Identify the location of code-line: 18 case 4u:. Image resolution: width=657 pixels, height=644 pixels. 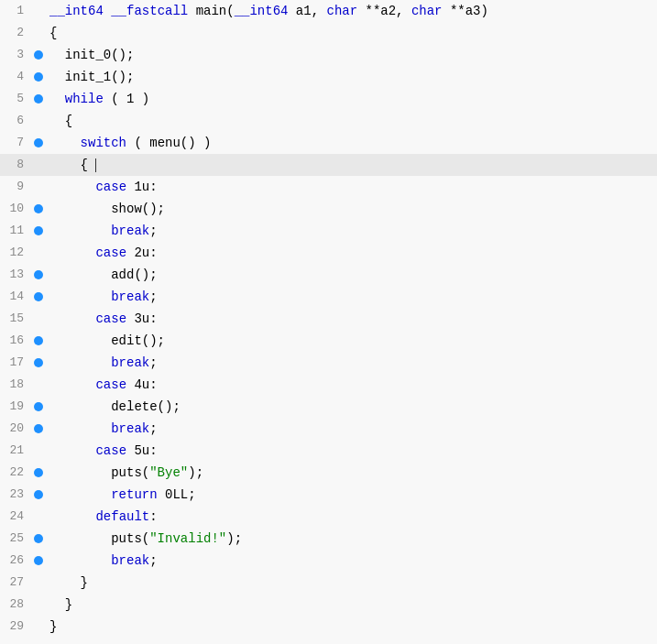
(328, 385).